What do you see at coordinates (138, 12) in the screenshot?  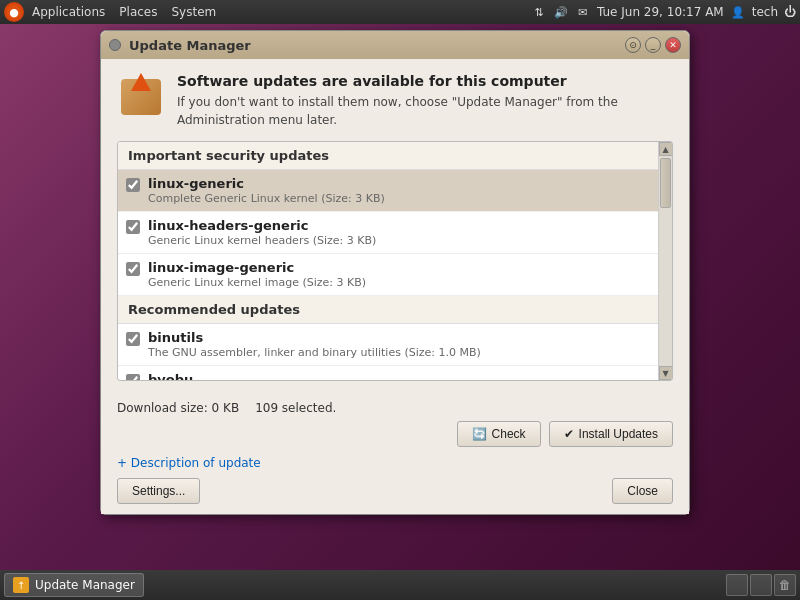 I see `places-menu: Places` at bounding box center [138, 12].